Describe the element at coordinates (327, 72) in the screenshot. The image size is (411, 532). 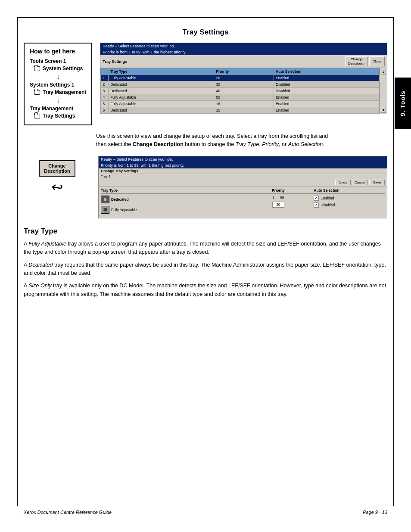
I see `ts1-col-auto: Auto Selection` at that location.